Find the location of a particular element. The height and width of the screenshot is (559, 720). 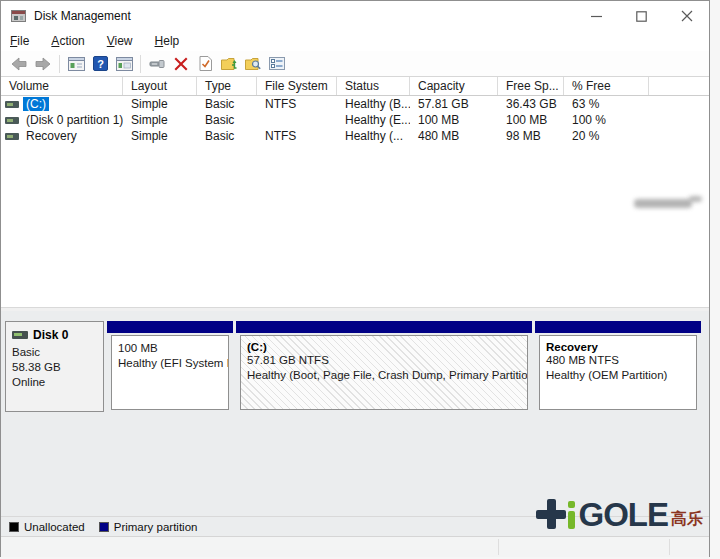

volume-row-recovery: Recovery Simple Basic NTFS Healthy (... … is located at coordinates (355, 136).